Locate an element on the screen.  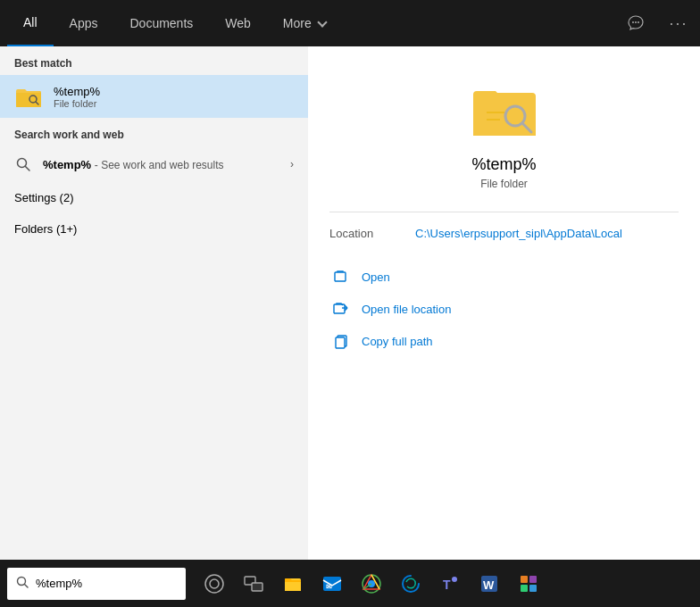
word-icon: W is located at coordinates (489, 584).